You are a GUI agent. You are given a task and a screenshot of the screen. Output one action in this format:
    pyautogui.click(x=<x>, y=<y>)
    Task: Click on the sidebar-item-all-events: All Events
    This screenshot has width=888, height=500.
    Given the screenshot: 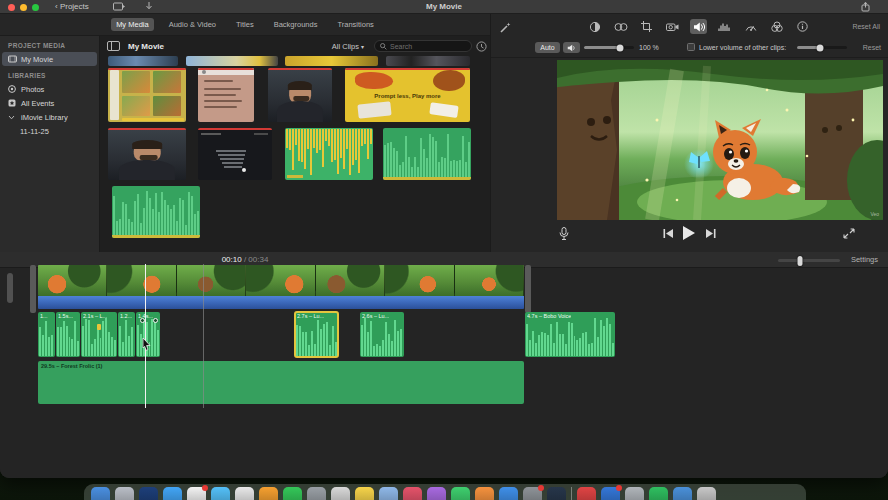 What is the action you would take?
    pyautogui.click(x=50, y=103)
    